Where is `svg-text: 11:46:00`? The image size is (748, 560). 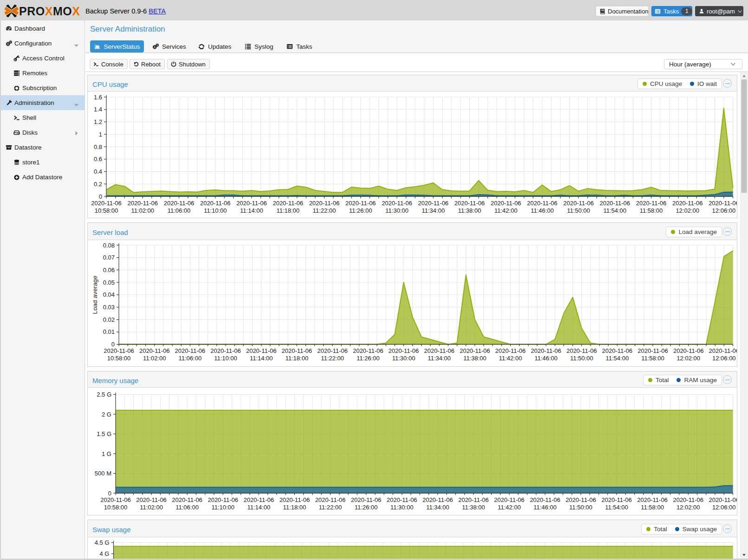 svg-text: 11:46:00 is located at coordinates (542, 211).